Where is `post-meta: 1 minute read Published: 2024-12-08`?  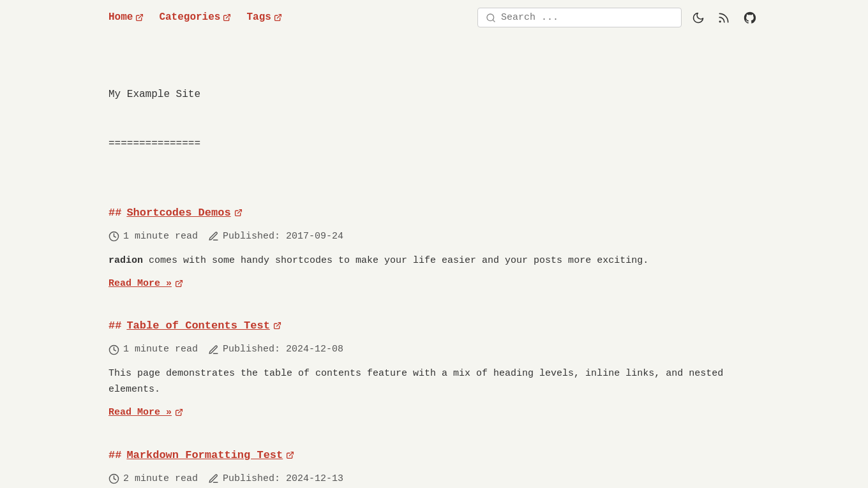 post-meta: 1 minute read Published: 2024-12-08 is located at coordinates (434, 350).